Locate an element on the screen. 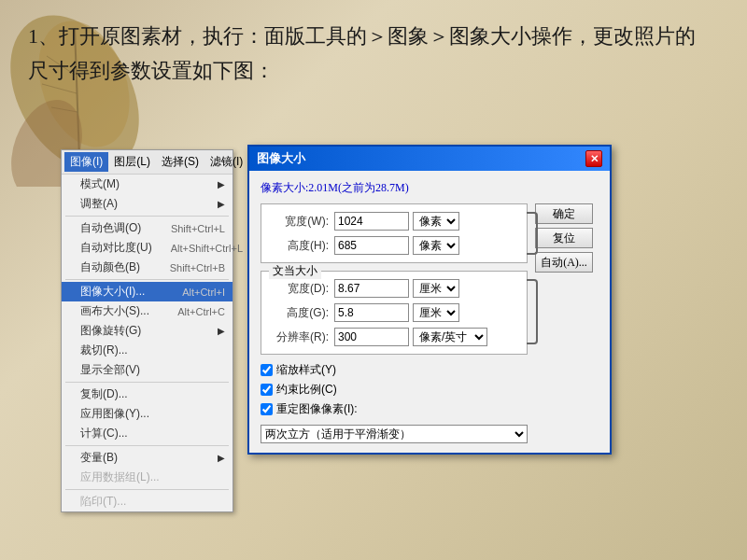 The height and width of the screenshot is (560, 747). doc-height-label: 高度(G): is located at coordinates (300, 314).